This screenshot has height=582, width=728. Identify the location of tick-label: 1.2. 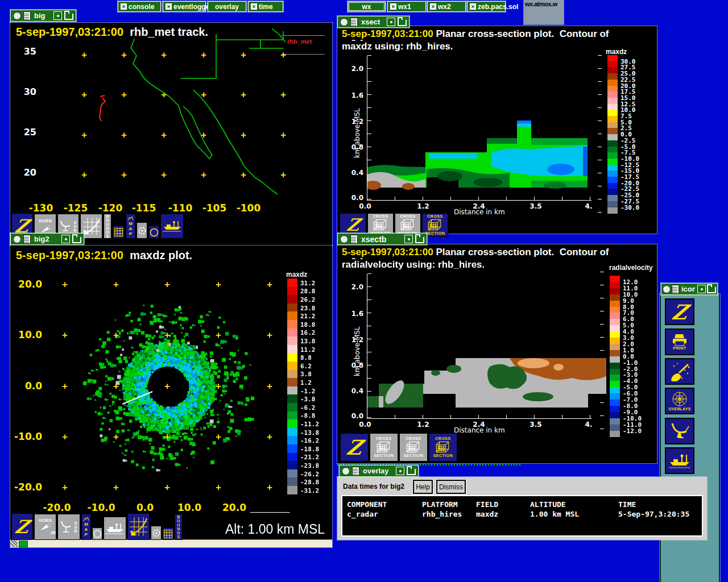
(423, 425).